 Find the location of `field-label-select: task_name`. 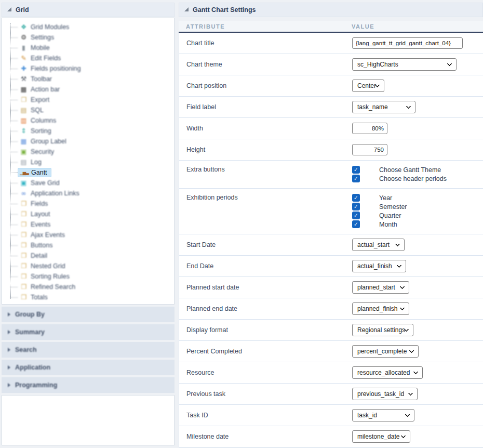

field-label-select: task_name is located at coordinates (384, 107).